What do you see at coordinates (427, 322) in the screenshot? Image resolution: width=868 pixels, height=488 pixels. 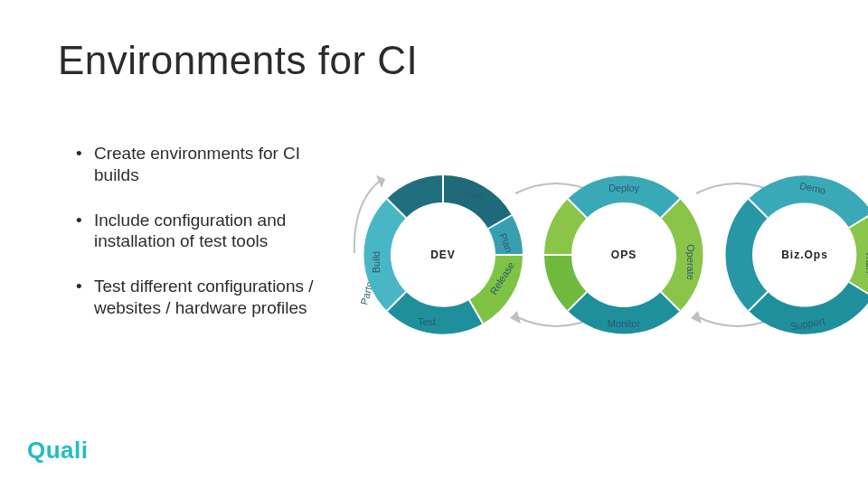 I see `segment-label: Test` at bounding box center [427, 322].